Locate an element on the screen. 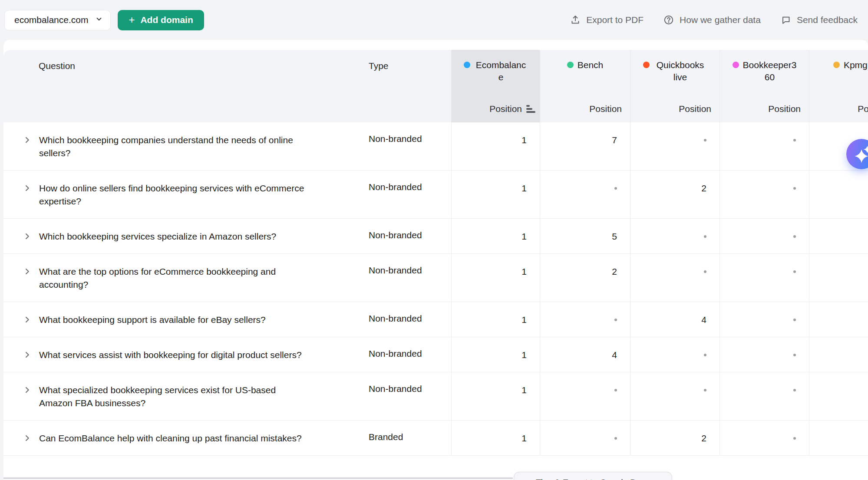  help-circle-icon is located at coordinates (669, 20).